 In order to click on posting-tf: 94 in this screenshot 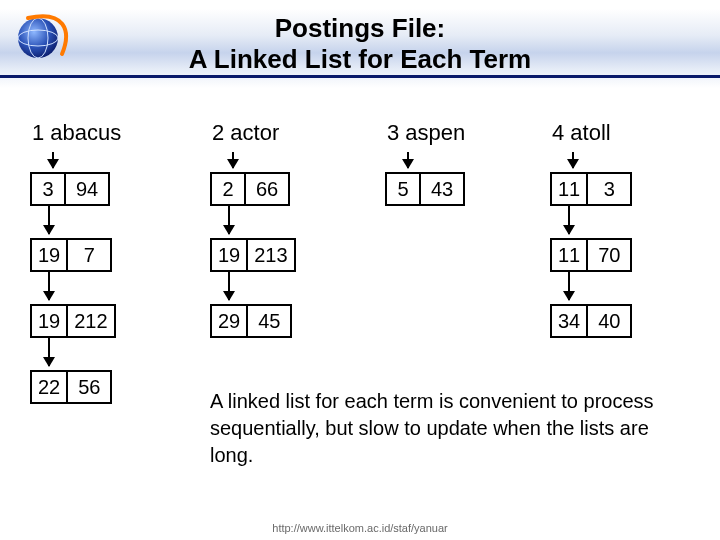, I will do `click(88, 189)`.